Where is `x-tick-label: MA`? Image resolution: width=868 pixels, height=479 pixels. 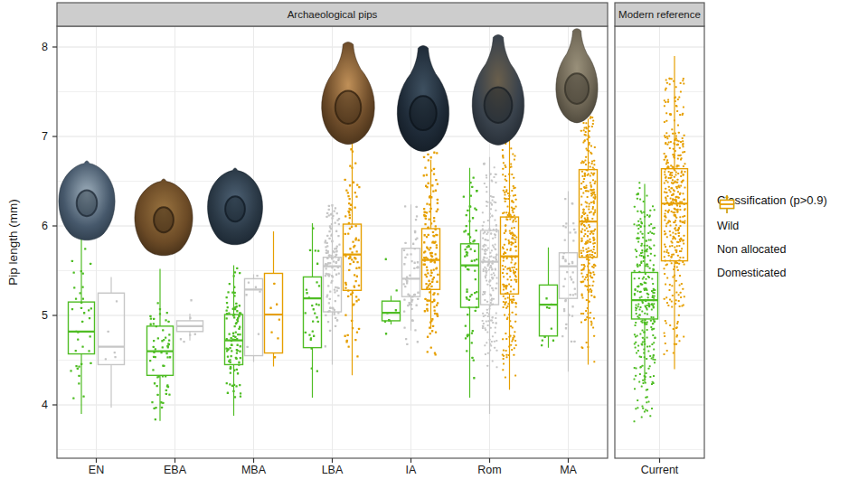
x-tick-label: MA is located at coordinates (568, 470).